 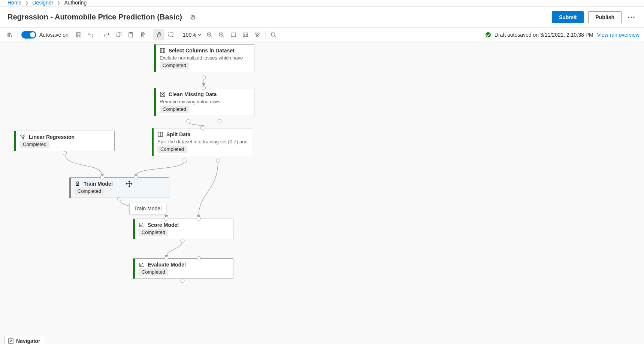 I want to click on columns-icon, so click(x=163, y=51).